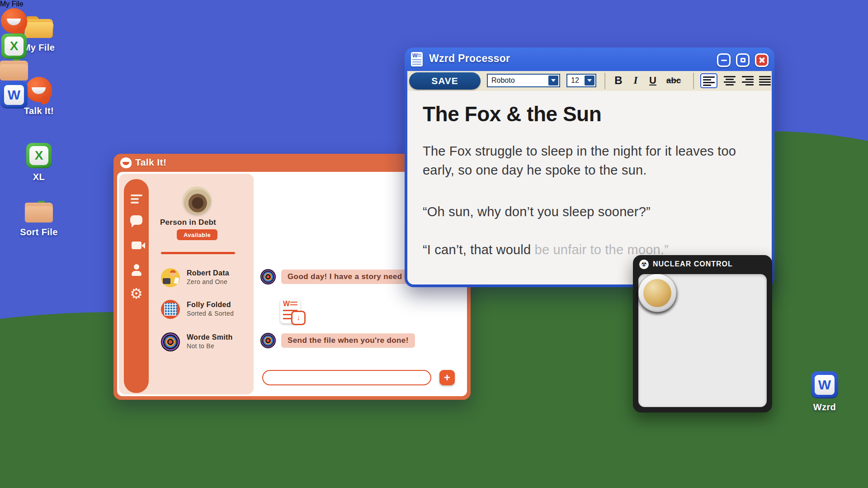 The width and height of the screenshot is (868, 488). What do you see at coordinates (186, 281) in the screenshot?
I see `contact-row-robert-data: Robert Data Zero and One` at bounding box center [186, 281].